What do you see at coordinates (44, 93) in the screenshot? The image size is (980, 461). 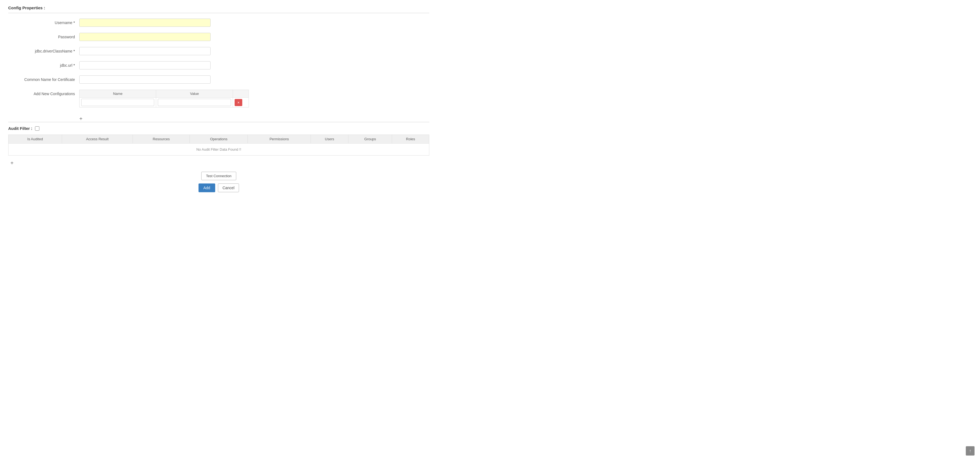 I see `add-new-config-label: Add New Configurations` at bounding box center [44, 93].